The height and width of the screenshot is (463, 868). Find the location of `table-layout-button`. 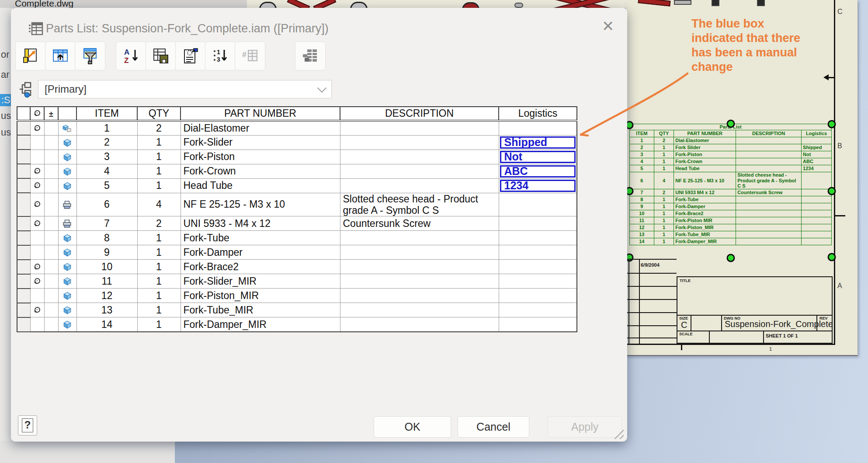

table-layout-button is located at coordinates (191, 56).